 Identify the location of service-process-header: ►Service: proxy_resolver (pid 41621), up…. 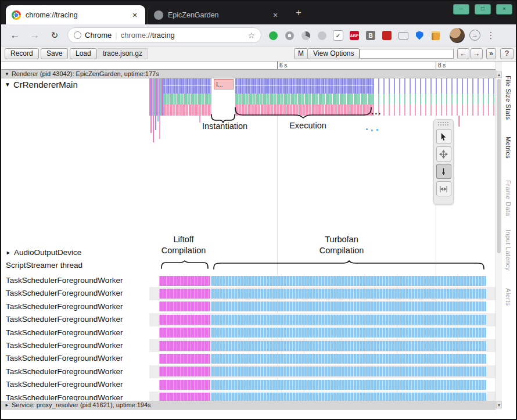
(249, 405).